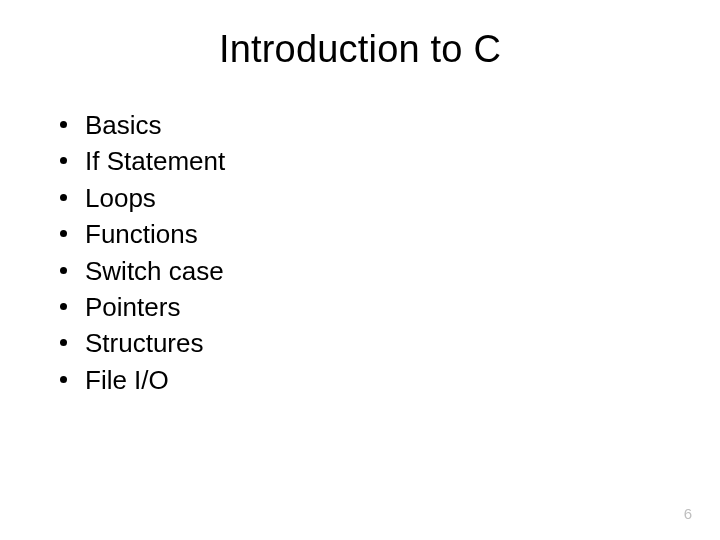 The image size is (720, 540). What do you see at coordinates (365, 125) in the screenshot?
I see `list-item: Basics` at bounding box center [365, 125].